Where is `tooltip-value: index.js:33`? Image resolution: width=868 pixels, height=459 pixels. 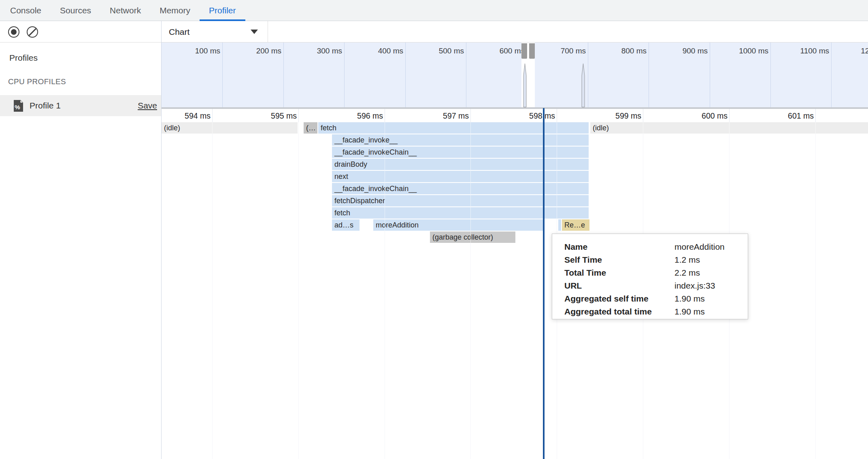
tooltip-value: index.js:33 is located at coordinates (695, 286).